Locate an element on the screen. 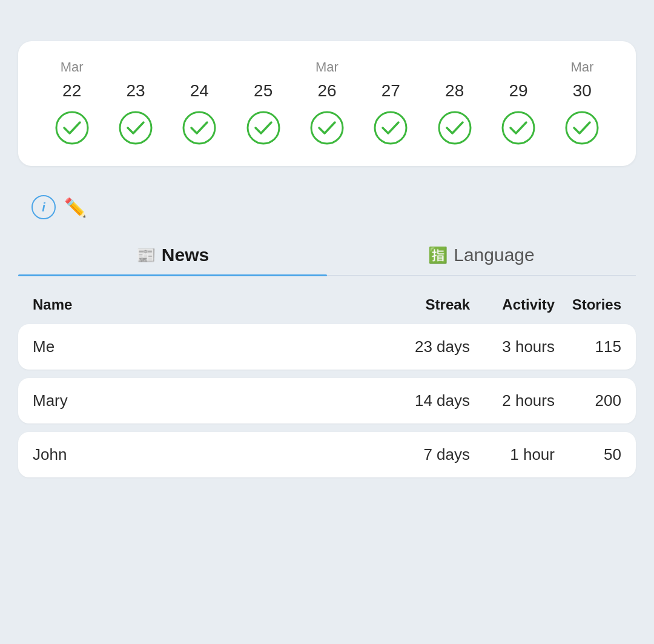  info-icon: i is located at coordinates (44, 207).